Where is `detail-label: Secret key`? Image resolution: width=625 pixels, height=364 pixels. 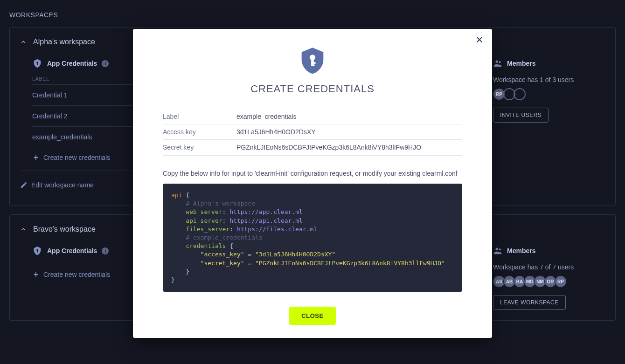
detail-label: Secret key is located at coordinates (200, 147).